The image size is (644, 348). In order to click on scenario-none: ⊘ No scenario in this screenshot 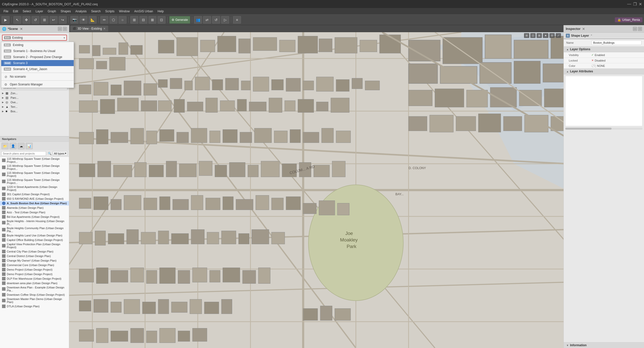, I will do `click(37, 77)`.